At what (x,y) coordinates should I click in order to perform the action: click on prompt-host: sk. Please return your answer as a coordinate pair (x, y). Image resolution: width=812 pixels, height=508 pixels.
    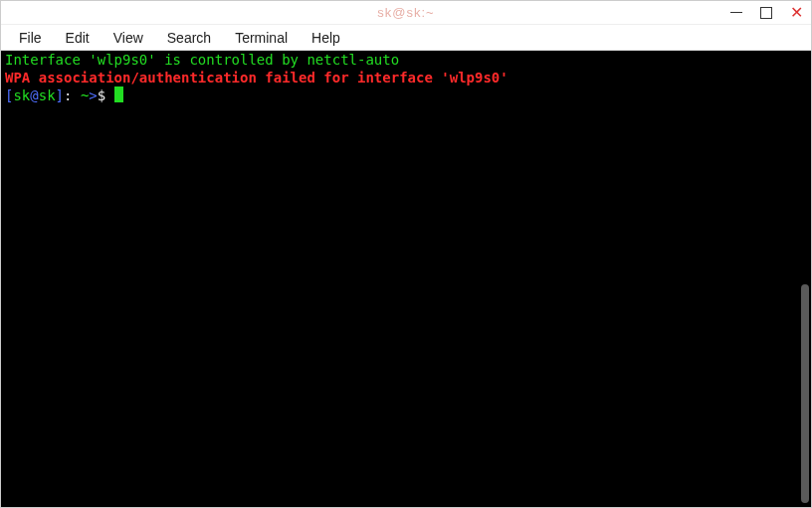
    Looking at the image, I should click on (48, 95).